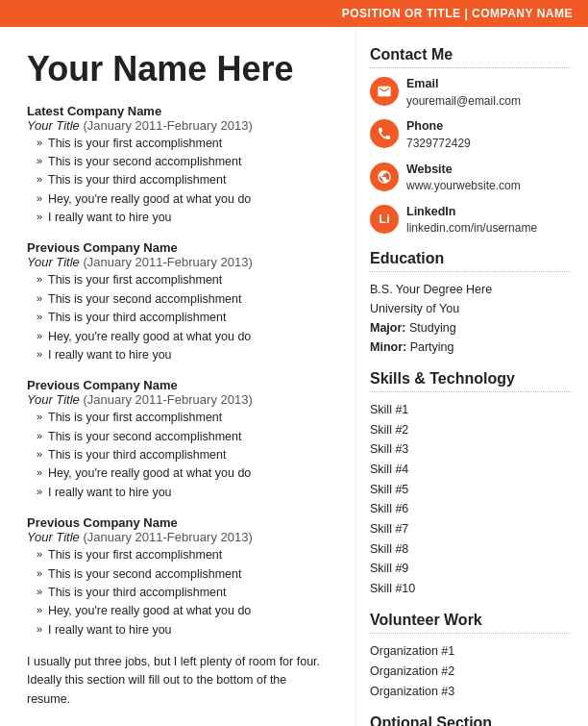 Image resolution: width=588 pixels, height=726 pixels. I want to click on job-date-2: (January 2011-February 2013), so click(166, 400).